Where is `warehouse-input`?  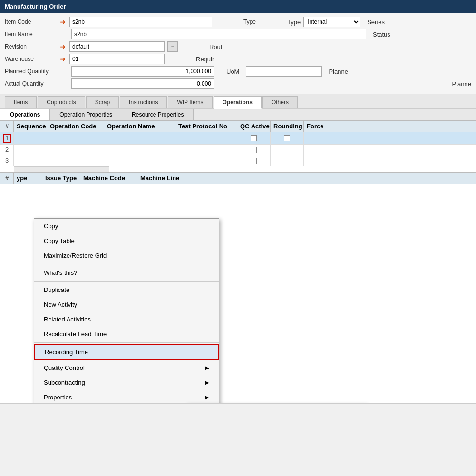
warehouse-input is located at coordinates (117, 59).